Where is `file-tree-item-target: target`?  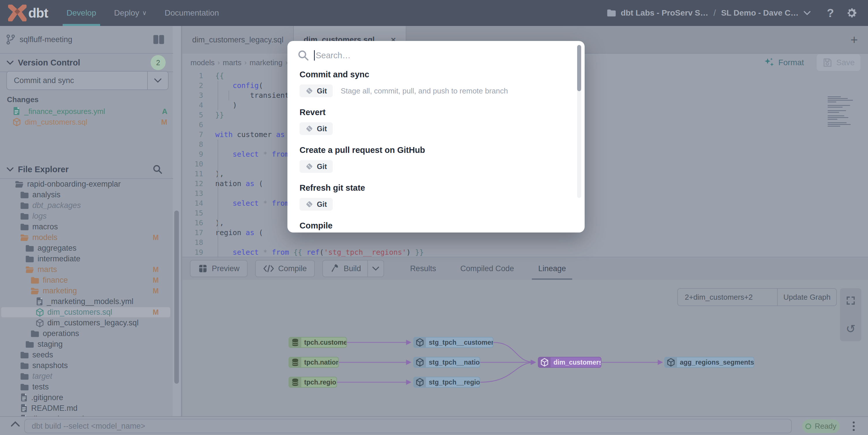
file-tree-item-target: target is located at coordinates (87, 376).